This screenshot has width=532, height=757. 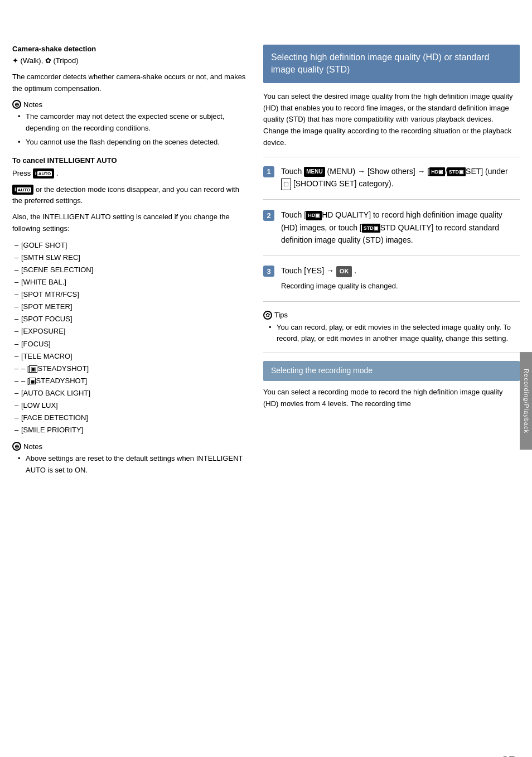 What do you see at coordinates (16, 60) in the screenshot?
I see `walk-icon: ✦` at bounding box center [16, 60].